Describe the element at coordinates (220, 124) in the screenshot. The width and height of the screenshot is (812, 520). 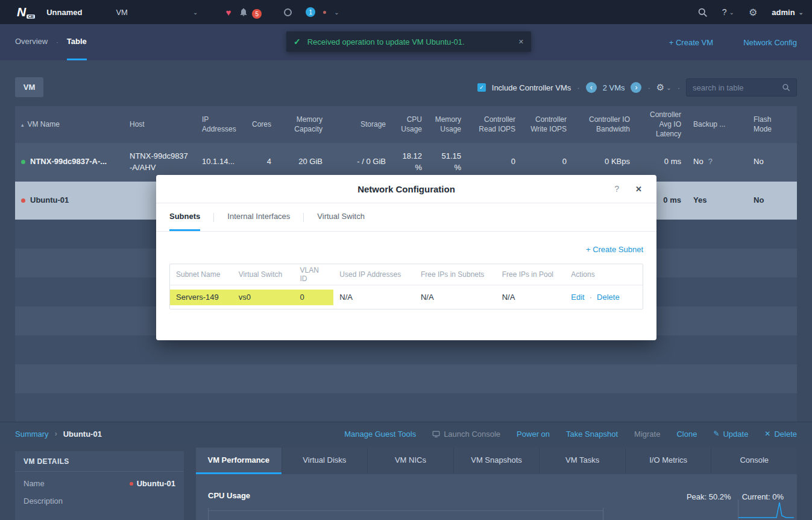
I see `column-header-ip: IP Addresses` at that location.